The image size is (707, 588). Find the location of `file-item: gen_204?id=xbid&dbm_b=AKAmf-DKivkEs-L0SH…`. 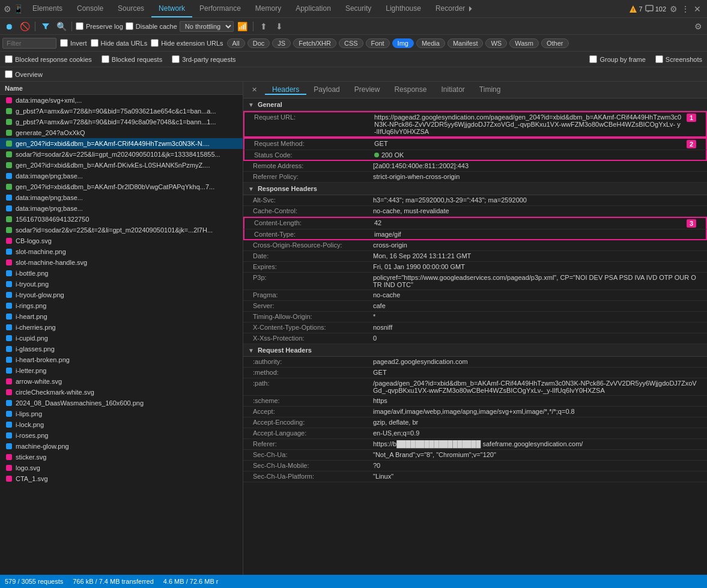

file-item: gen_204?id=xbid&dbm_b=AKAmf-DKivkEs-L0SH… is located at coordinates (121, 165).